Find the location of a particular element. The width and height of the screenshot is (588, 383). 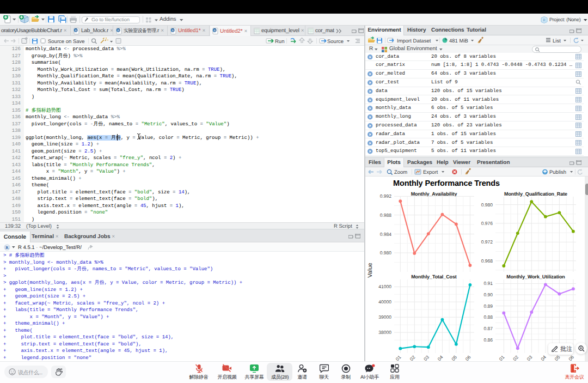

svg-text: Source is located at coordinates (335, 41).